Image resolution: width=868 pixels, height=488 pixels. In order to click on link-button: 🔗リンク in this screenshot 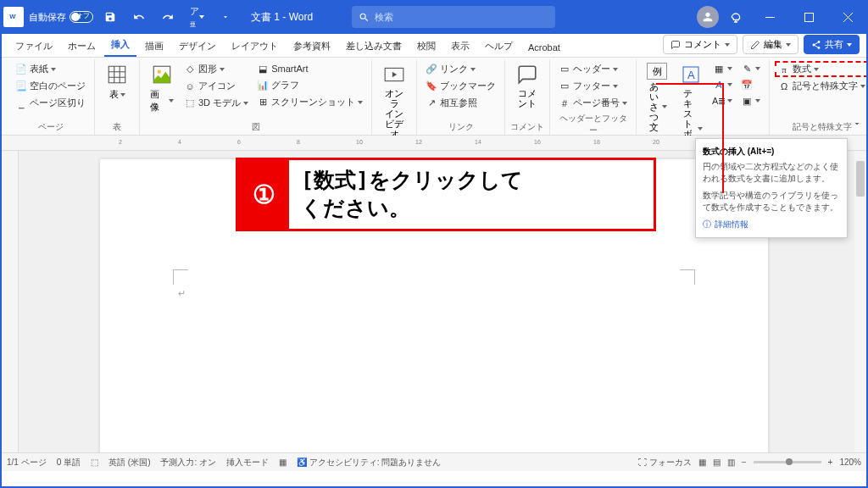, I will do `click(461, 69)`.